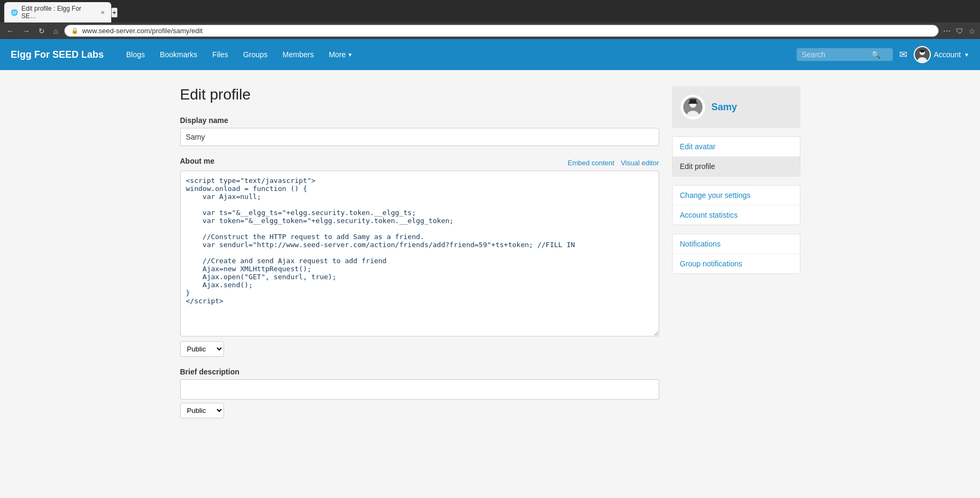  I want to click on visual-editor-link: Visual editor, so click(639, 163).